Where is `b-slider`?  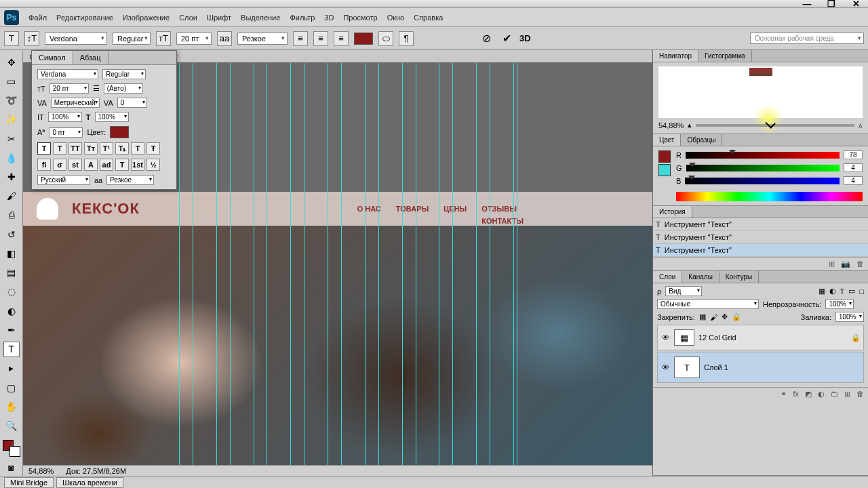 b-slider is located at coordinates (762, 181).